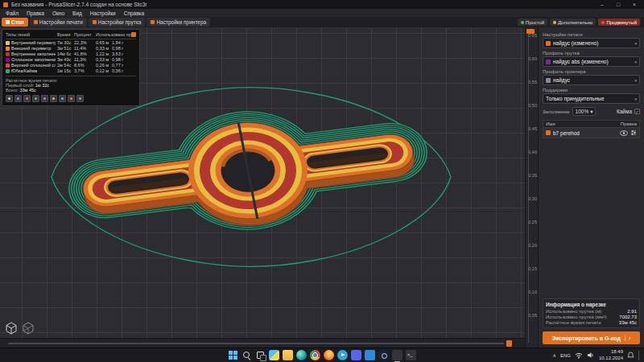 Image resolution: width=644 pixels, height=362 pixels. Describe the element at coordinates (618, 5) in the screenshot. I see `maximize-button: □` at that location.